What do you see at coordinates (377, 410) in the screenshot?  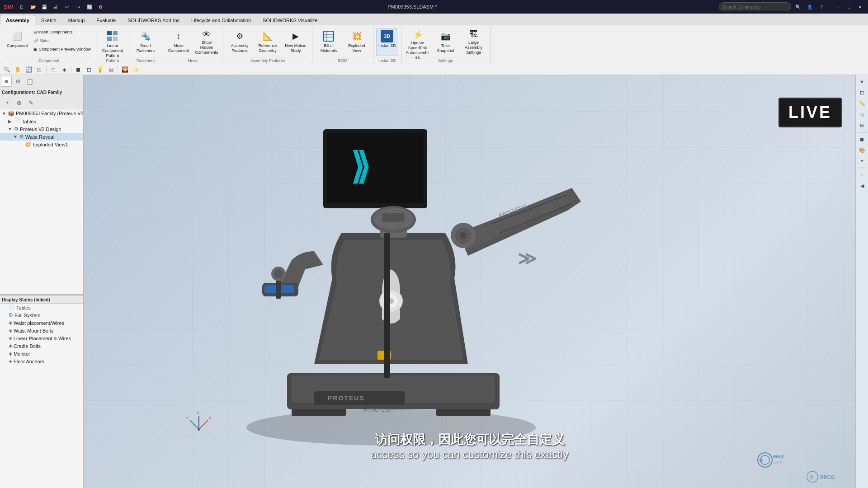 I see `svg-text: ⊳ PROTEUS` at bounding box center [377, 410].